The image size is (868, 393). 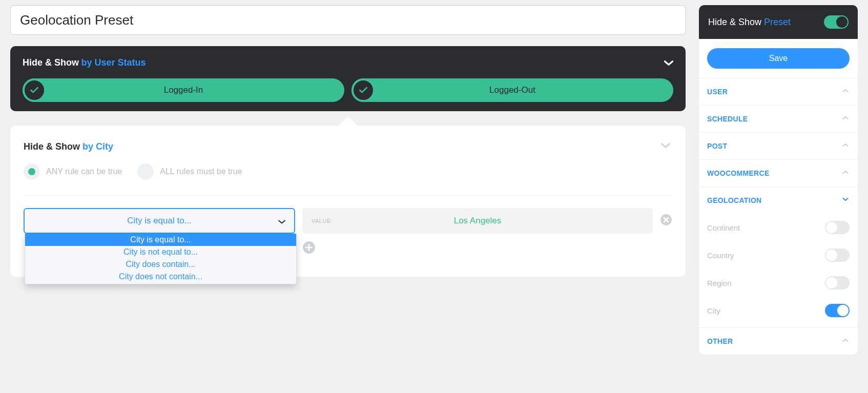 I want to click on preset-title-input, so click(x=348, y=20).